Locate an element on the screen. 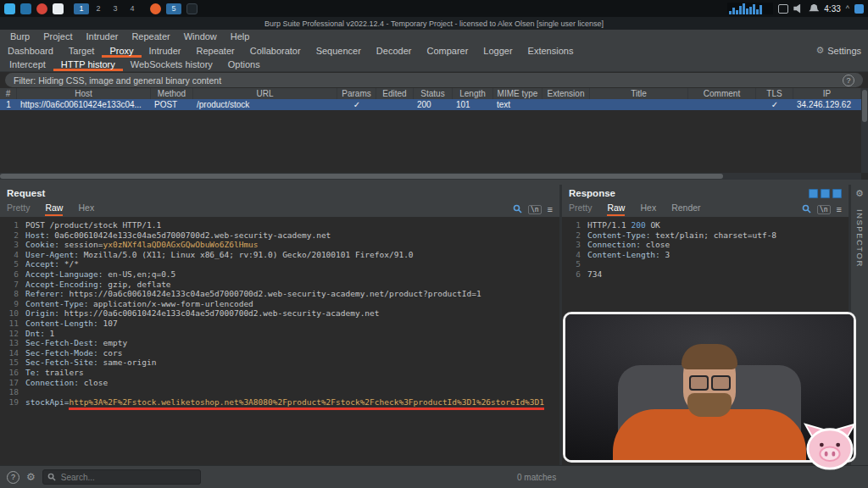  desktop-4: 4 is located at coordinates (132, 8).